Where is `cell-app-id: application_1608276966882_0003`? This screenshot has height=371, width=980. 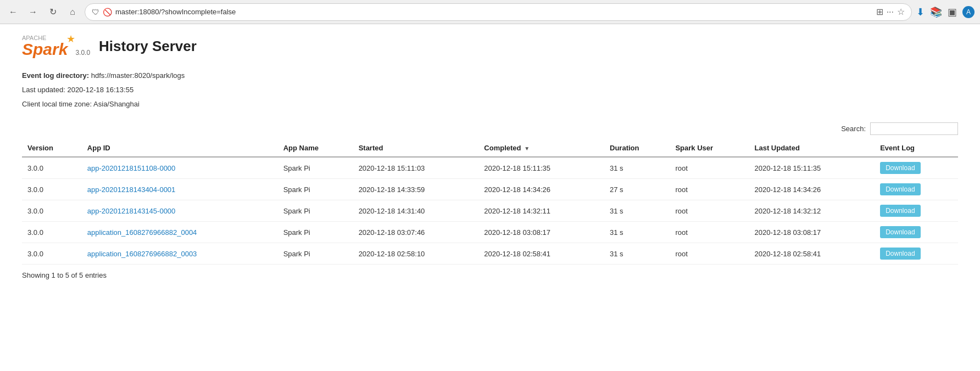
cell-app-id: application_1608276966882_0003 is located at coordinates (180, 254).